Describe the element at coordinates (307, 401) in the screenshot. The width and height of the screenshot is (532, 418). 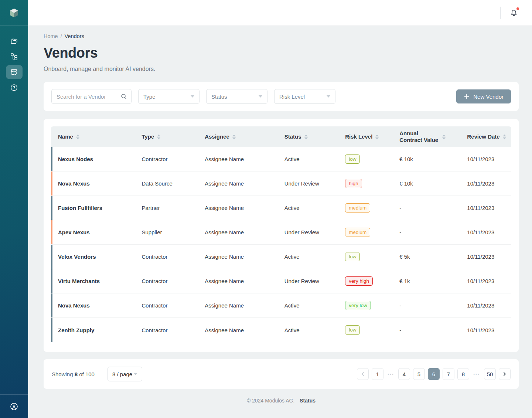
I see `status-link: Status` at that location.